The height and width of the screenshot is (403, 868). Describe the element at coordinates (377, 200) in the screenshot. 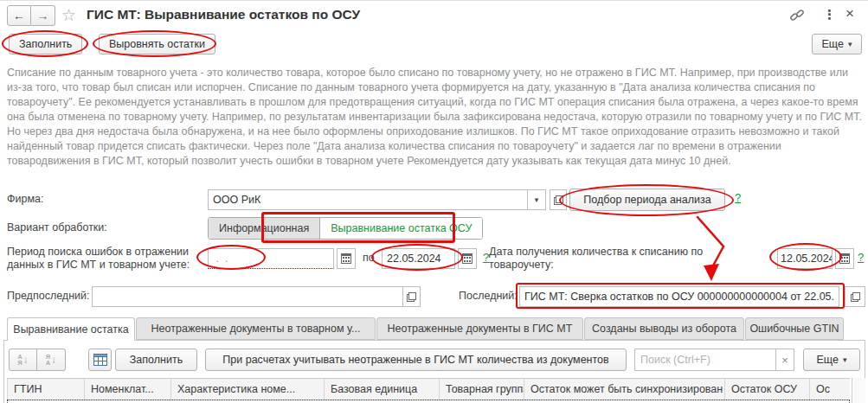

I see `firm-field: ООО РиК ▾` at that location.